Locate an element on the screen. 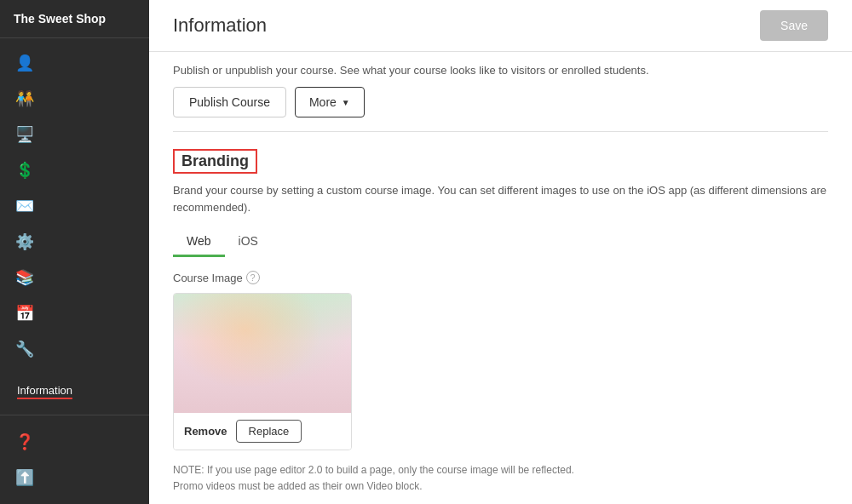 The width and height of the screenshot is (852, 504). sidebar-nav: Information Pages Curriculum Design Temp… is located at coordinates (75, 394).